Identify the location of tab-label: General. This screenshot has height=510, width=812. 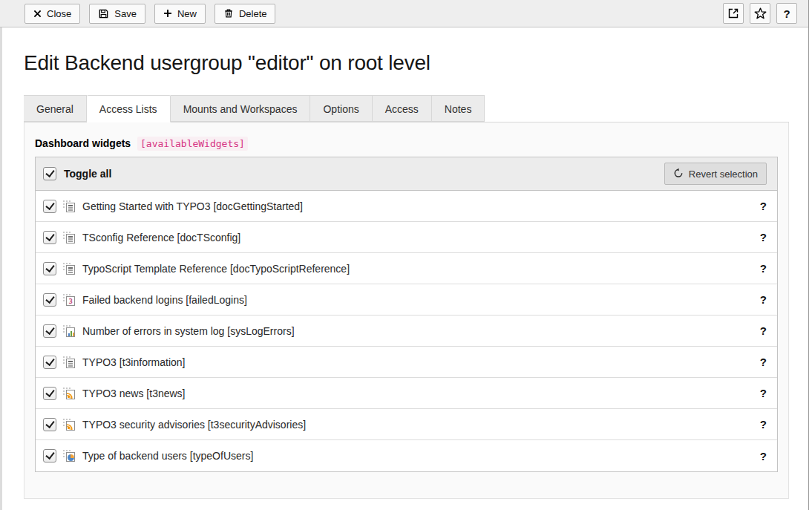
(55, 109).